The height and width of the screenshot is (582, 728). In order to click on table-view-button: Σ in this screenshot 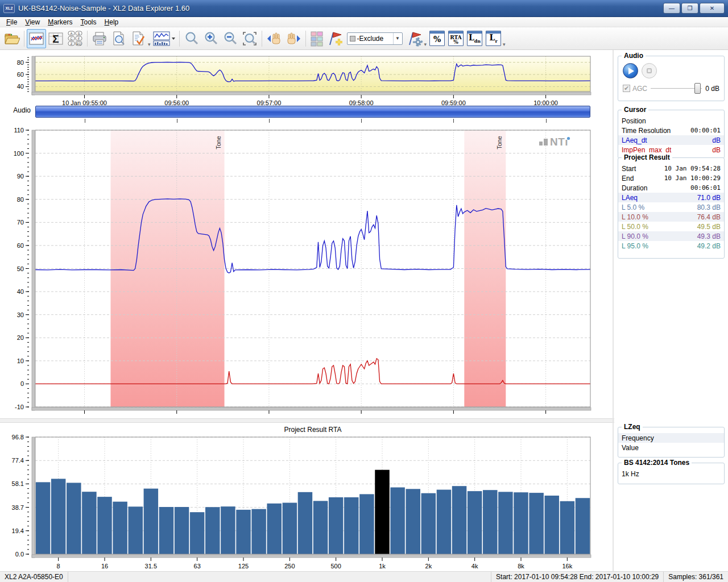, I will do `click(56, 39)`.